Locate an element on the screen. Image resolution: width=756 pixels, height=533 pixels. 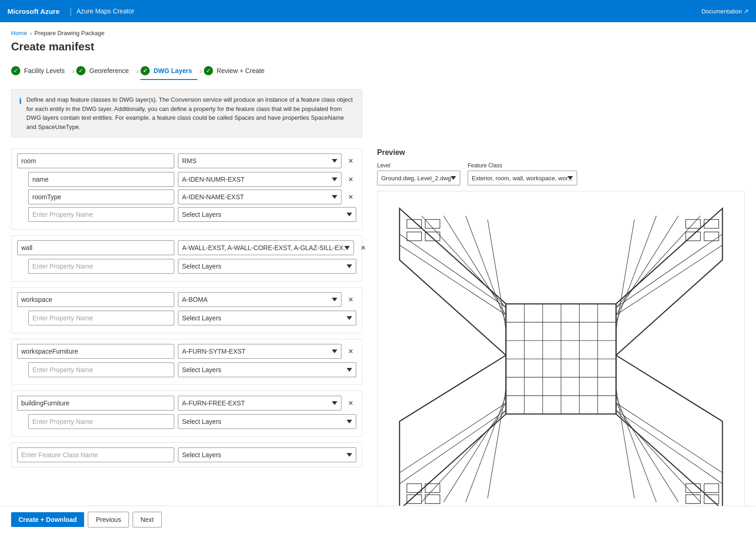
stepper: ✓ Facility Levels › ✓ Georeference › ✓ D… is located at coordinates (378, 71).